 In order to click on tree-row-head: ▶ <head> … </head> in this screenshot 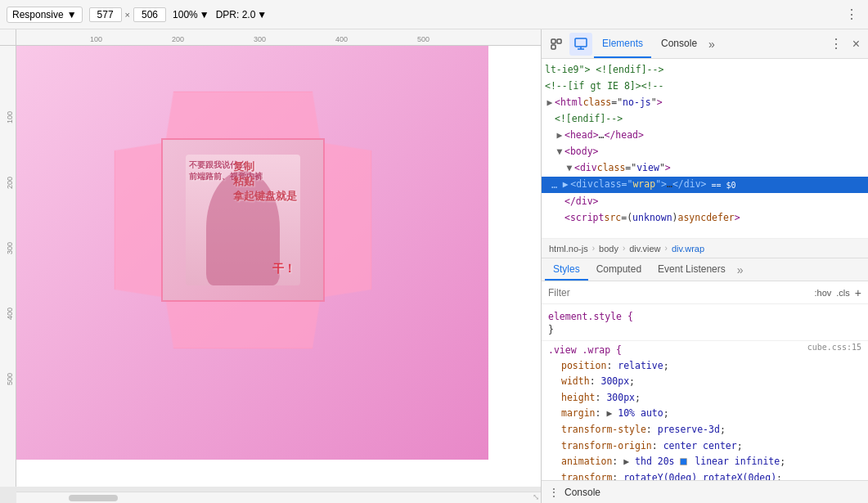, I will do `click(705, 136)`.